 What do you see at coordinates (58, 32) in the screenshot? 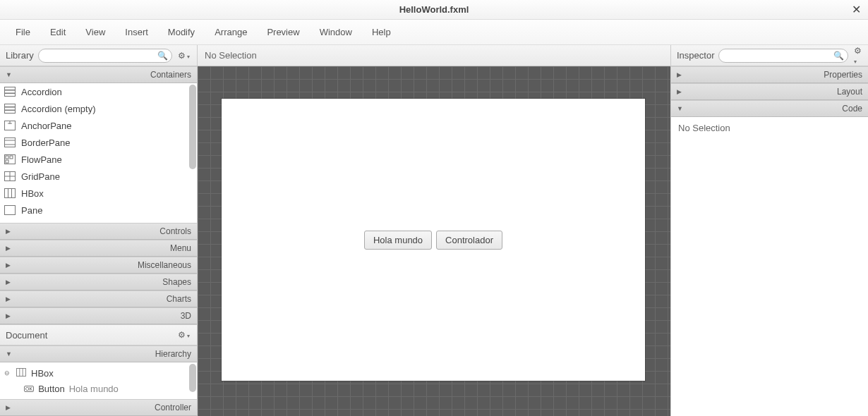
I see `menu-edit: Edit` at bounding box center [58, 32].